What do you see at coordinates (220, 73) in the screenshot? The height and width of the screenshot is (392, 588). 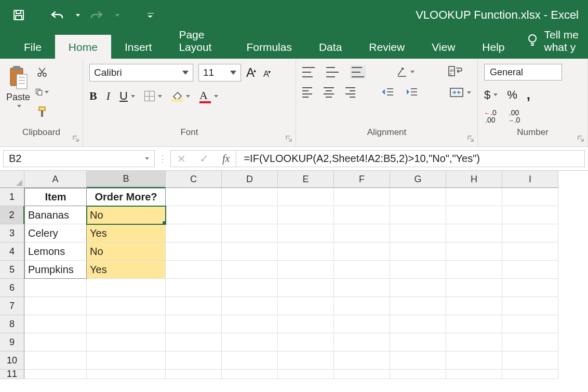 I see `font-size-combo: 11` at bounding box center [220, 73].